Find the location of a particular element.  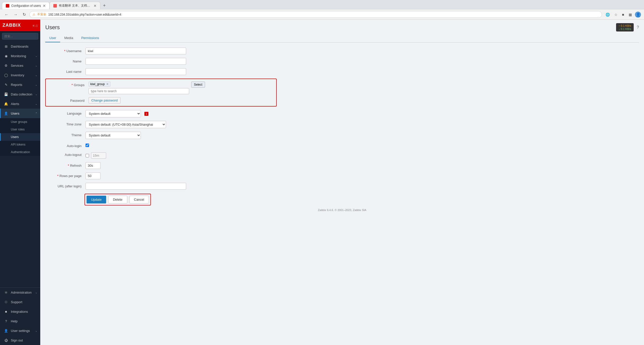

cancel-button: Cancel is located at coordinates (139, 199).